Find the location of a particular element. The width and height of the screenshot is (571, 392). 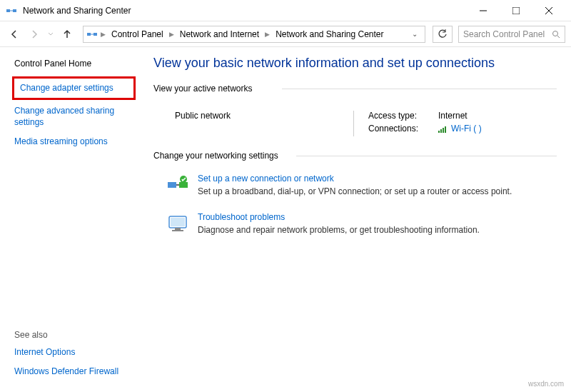

search-icon is located at coordinates (556, 34).